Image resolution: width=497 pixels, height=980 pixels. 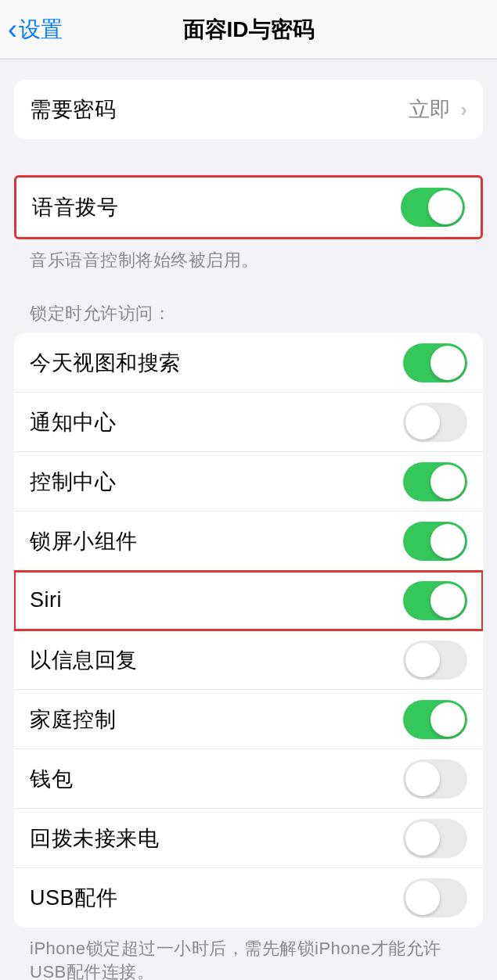 What do you see at coordinates (73, 422) in the screenshot?
I see `lock-access-label: 通知中心` at bounding box center [73, 422].